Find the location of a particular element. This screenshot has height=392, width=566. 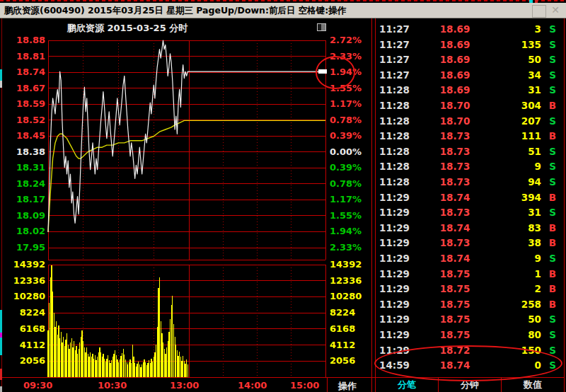

time-axis-label: 09:30 is located at coordinates (38, 385).